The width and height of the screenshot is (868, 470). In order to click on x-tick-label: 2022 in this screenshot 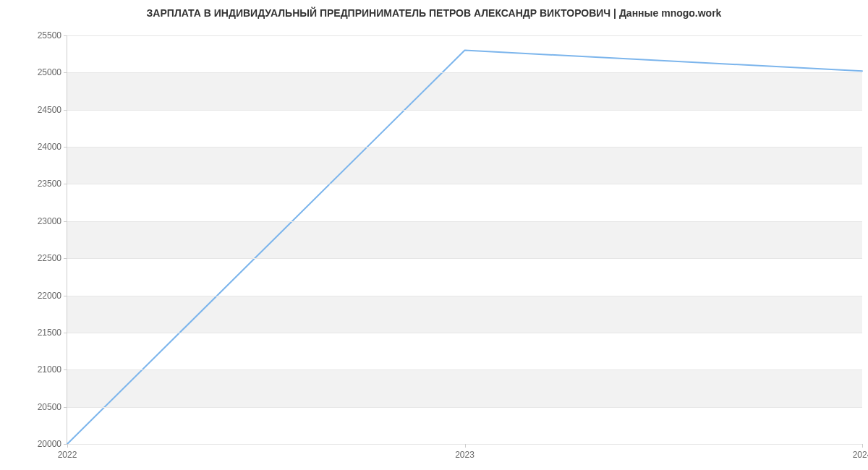, I will do `click(68, 452)`.